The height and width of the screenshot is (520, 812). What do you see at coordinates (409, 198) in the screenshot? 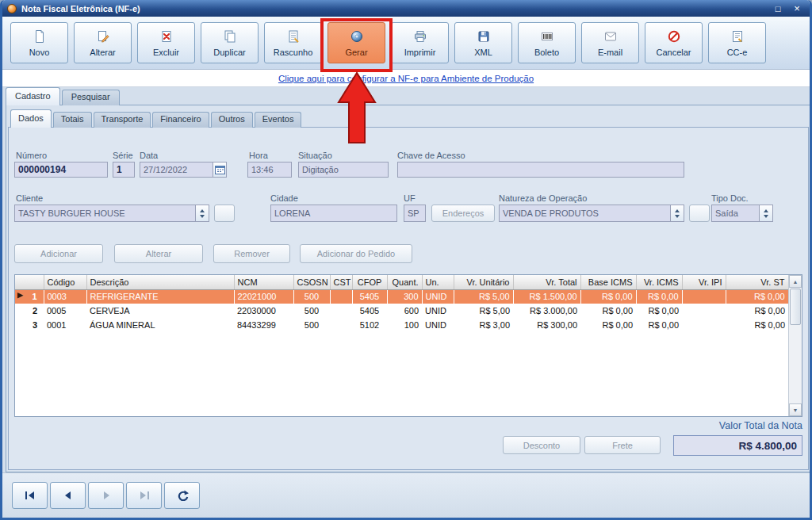
I see `uf-label: UF` at bounding box center [409, 198].